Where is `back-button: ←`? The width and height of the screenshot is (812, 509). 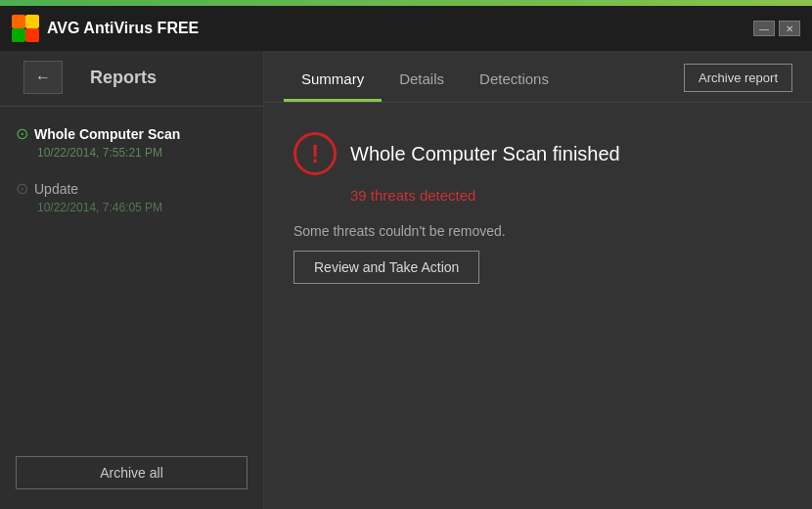
back-button: ← is located at coordinates (43, 77).